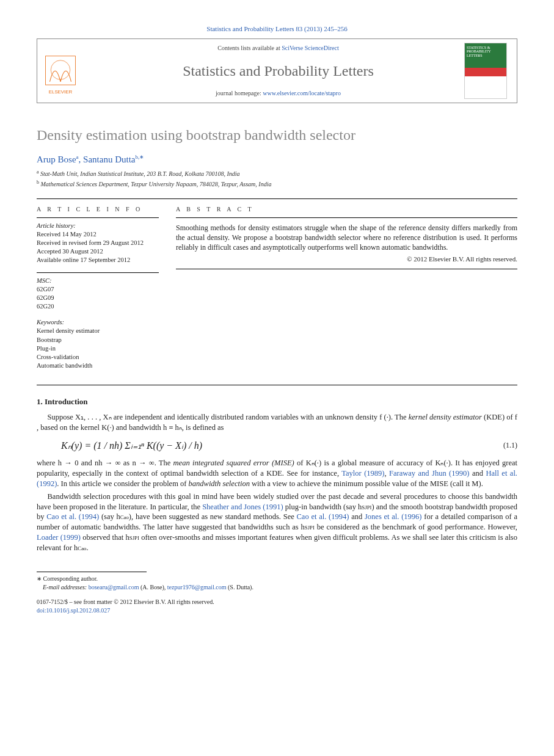  What do you see at coordinates (98, 289) in the screenshot?
I see `msc-1: 62G07` at bounding box center [98, 289].